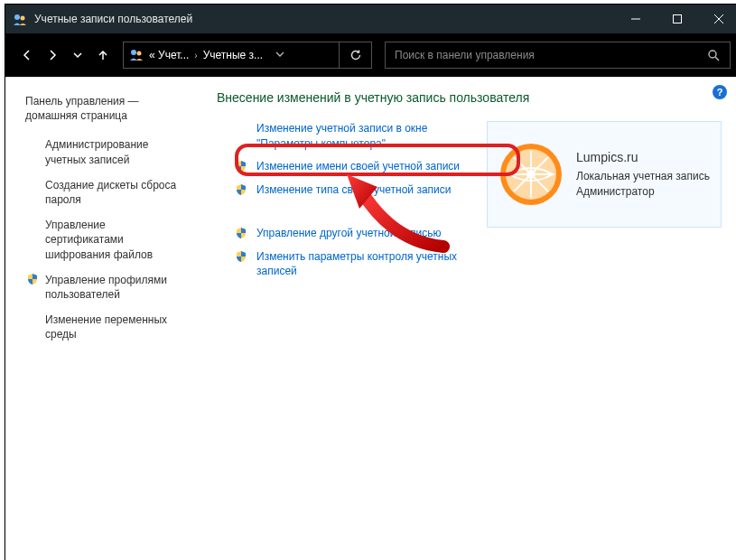 The height and width of the screenshot is (560, 736). I want to click on search-button, so click(713, 55).